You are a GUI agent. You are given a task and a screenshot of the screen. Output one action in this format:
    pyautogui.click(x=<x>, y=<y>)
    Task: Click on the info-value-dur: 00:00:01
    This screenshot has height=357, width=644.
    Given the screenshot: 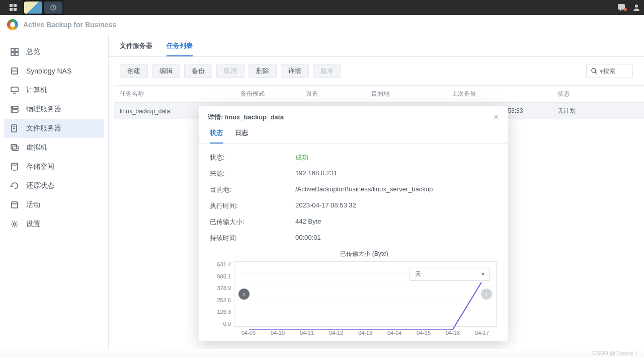 What is the action you would take?
    pyautogui.click(x=396, y=238)
    